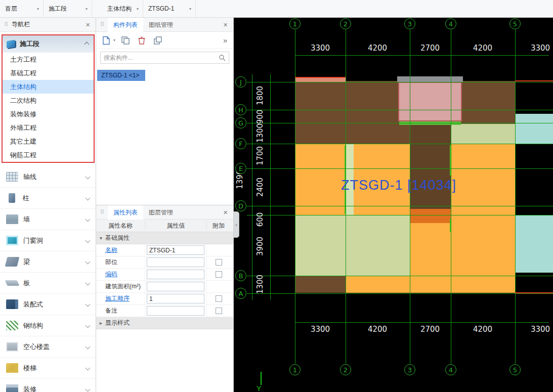  I want to click on slab-icon, so click(12, 283).